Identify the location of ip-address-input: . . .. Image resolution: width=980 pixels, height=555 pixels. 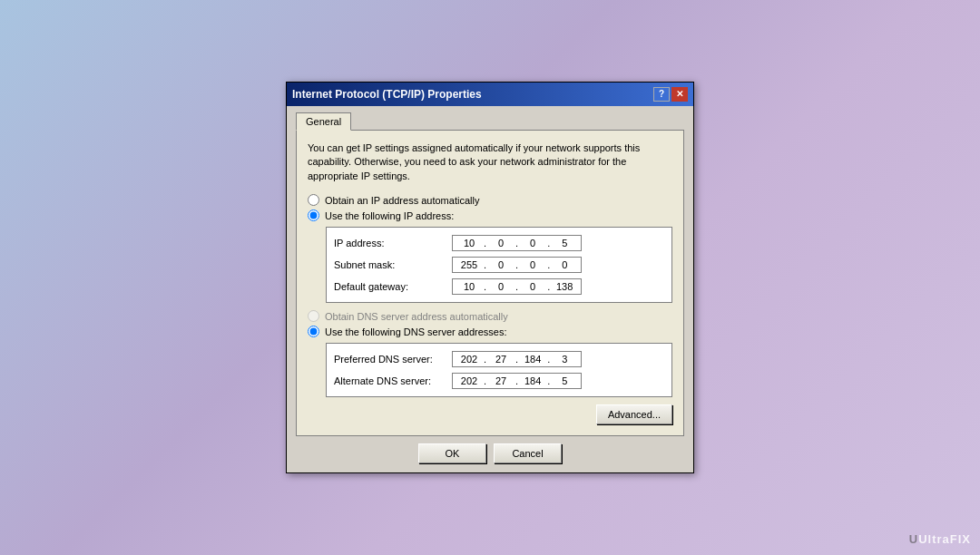
(517, 243).